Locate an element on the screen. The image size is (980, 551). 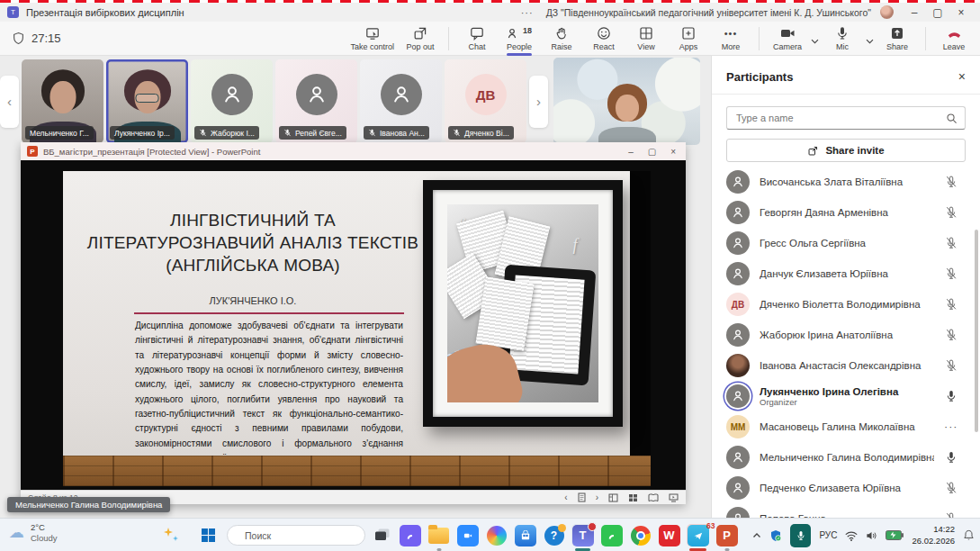
titlebar-overflow-button: ··· is located at coordinates (527, 13).